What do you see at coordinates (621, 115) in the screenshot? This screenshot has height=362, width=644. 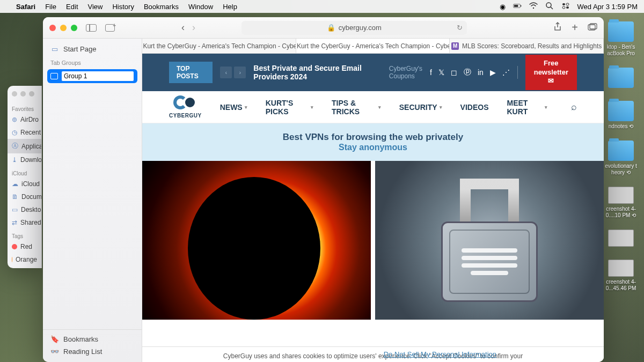 I see `desktop-folder: ndnotes ⟲` at bounding box center [621, 115].